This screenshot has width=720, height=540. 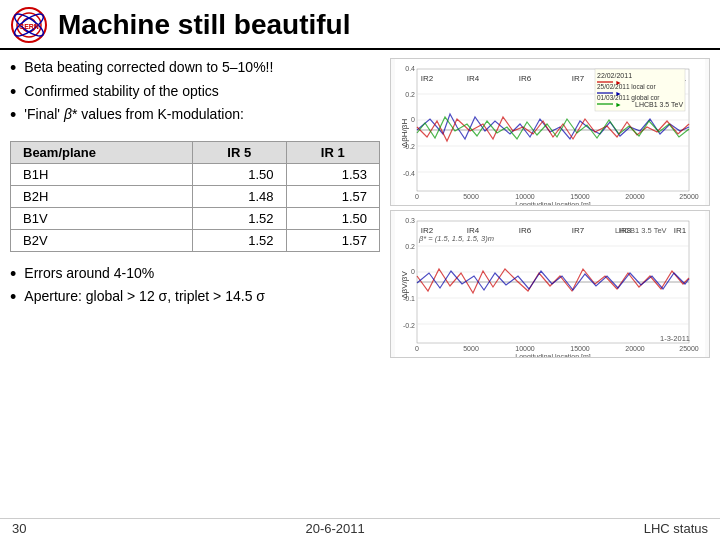 What do you see at coordinates (102, 174) in the screenshot?
I see `cell-plane: B1H` at bounding box center [102, 174].